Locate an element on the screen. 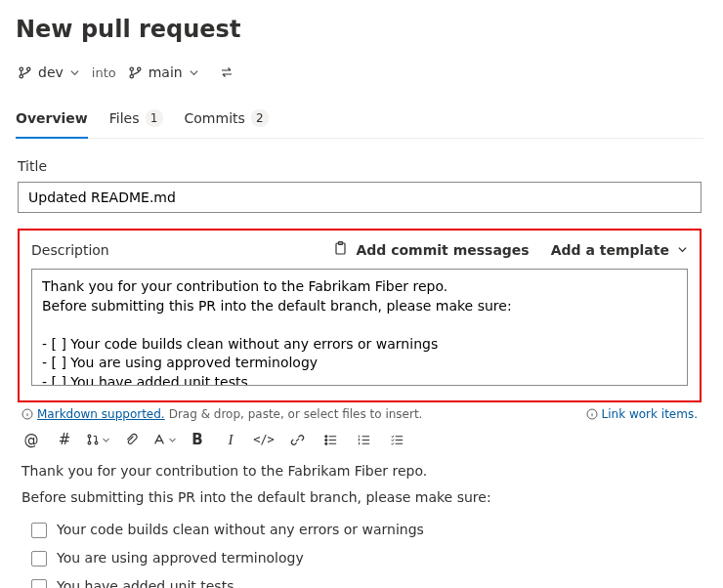  drag-drop-hint: Drag & drop, paste, or select files to i… is located at coordinates (296, 414).